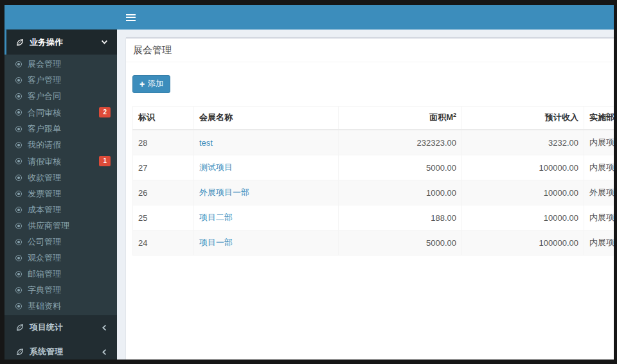 The height and width of the screenshot is (364, 617). Describe the element at coordinates (400, 193) in the screenshot. I see `cell-area: 1000.00` at that location.